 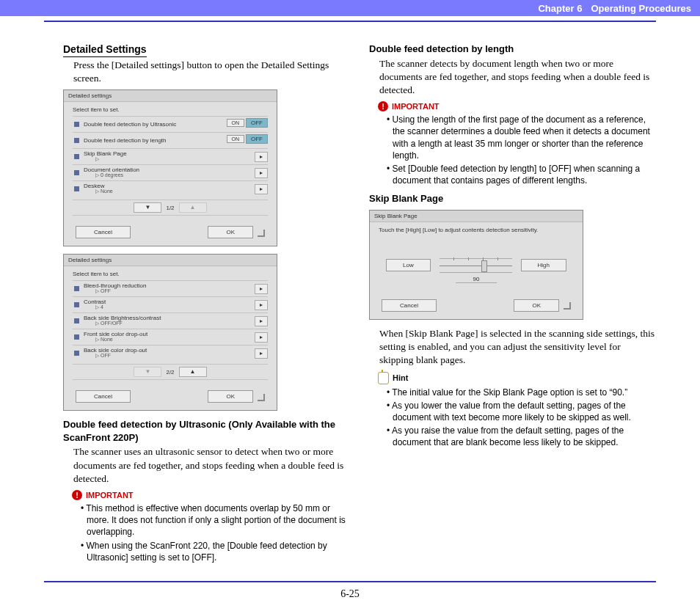 What do you see at coordinates (477, 279) in the screenshot?
I see `slider-value: 90` at bounding box center [477, 279].